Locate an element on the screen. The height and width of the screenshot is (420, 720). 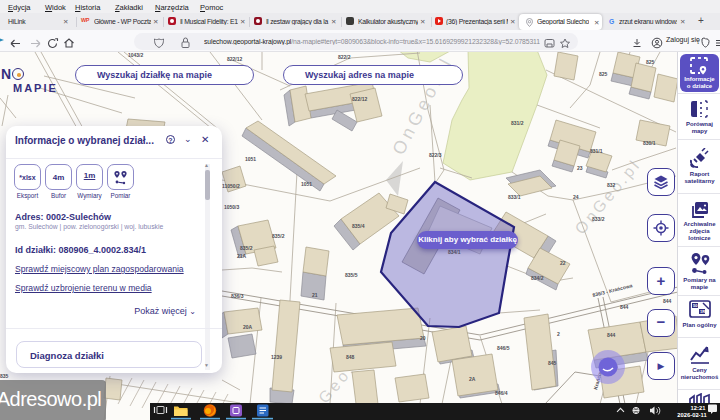
svg-text: 50 is located at coordinates (696, 306).